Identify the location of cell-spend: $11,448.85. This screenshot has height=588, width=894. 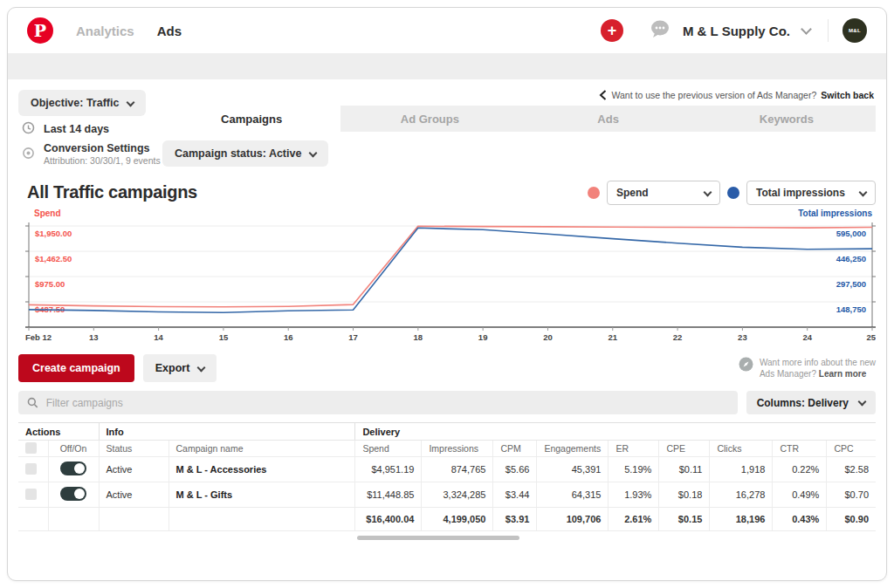
(389, 496).